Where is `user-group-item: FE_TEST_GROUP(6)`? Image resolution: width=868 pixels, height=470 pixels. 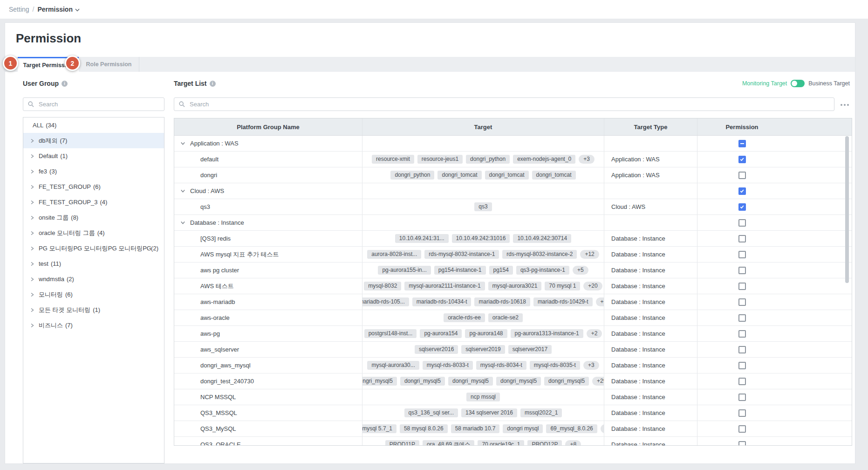 user-group-item: FE_TEST_GROUP(6) is located at coordinates (94, 187).